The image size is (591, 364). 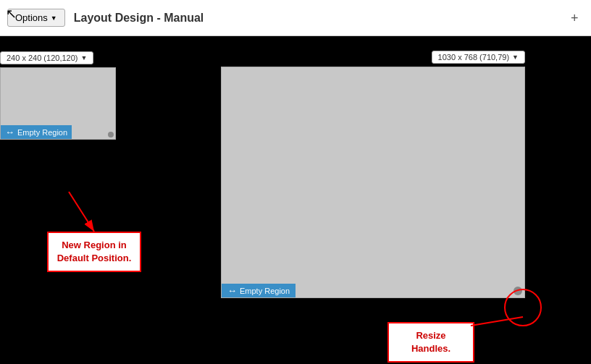 What do you see at coordinates (36, 17) in the screenshot?
I see `options-button: Options` at bounding box center [36, 17].